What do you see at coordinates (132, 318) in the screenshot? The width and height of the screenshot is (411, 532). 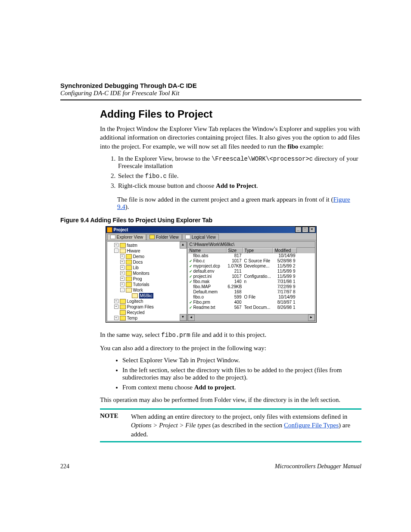 I see `tree-label: Temp` at bounding box center [132, 318].